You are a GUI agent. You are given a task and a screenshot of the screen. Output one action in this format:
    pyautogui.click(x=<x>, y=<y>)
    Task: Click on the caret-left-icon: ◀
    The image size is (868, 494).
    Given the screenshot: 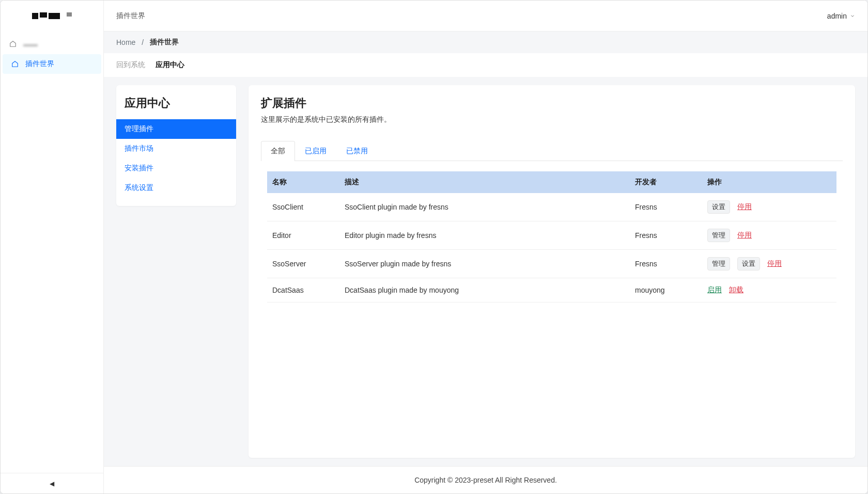 What is the action you would take?
    pyautogui.click(x=52, y=484)
    